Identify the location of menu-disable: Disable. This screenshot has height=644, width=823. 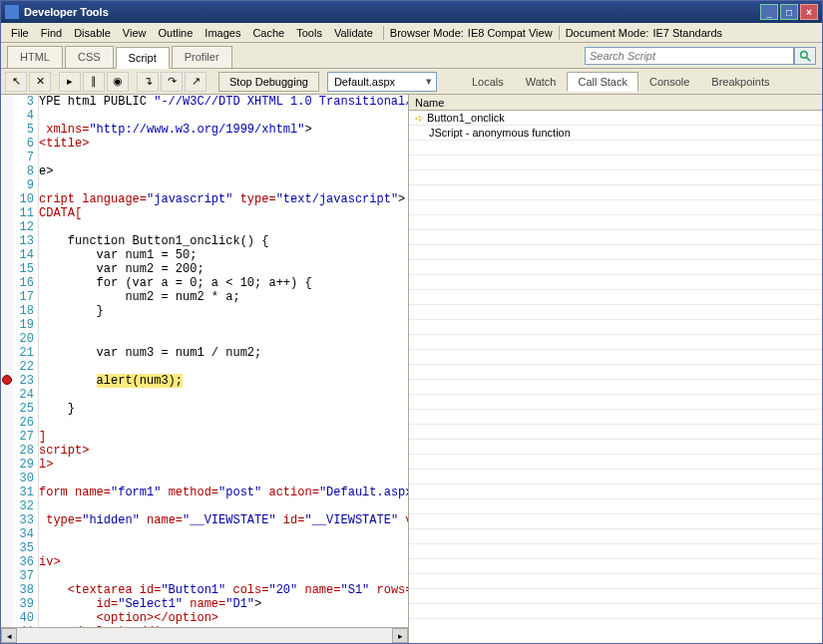
(92, 33).